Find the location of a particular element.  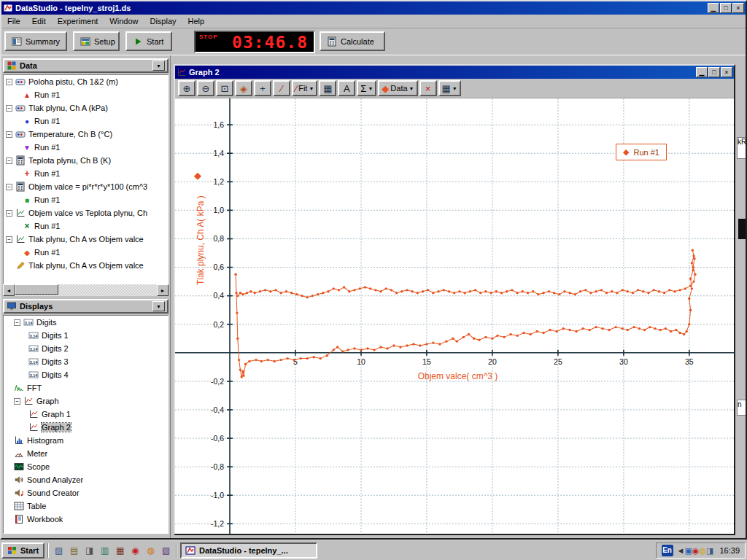

setup-button: Setup is located at coordinates (96, 41).